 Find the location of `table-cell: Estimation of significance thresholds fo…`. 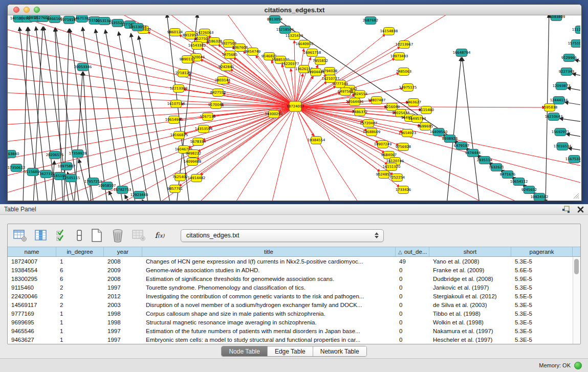

table-cell: Estimation of significance thresholds fo… is located at coordinates (269, 278).